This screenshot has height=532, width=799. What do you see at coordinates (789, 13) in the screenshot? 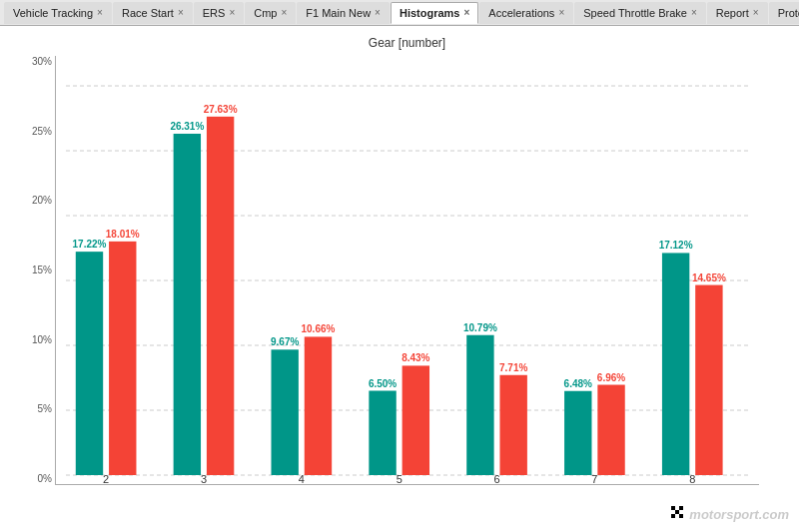
I see `tab-label: Proto` at bounding box center [789, 13].